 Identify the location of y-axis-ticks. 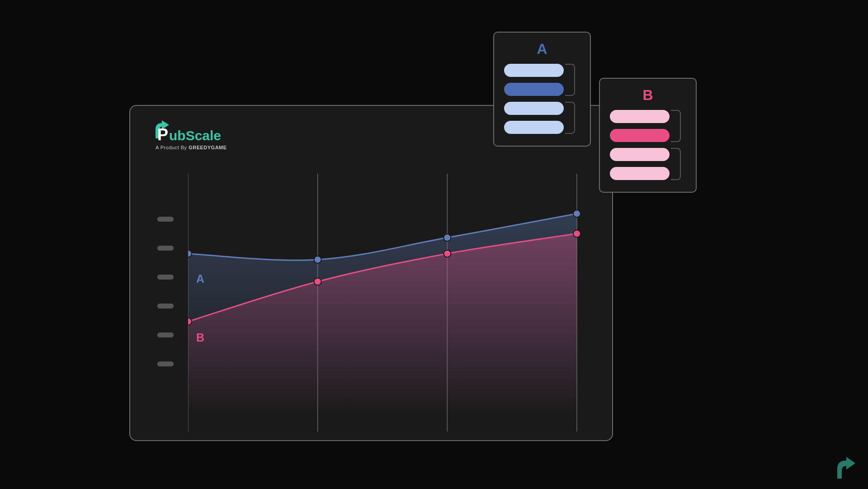
(165, 304).